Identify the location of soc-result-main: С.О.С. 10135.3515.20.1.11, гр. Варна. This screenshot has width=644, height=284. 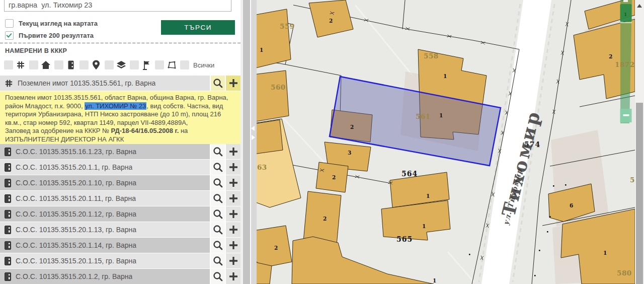
(105, 198).